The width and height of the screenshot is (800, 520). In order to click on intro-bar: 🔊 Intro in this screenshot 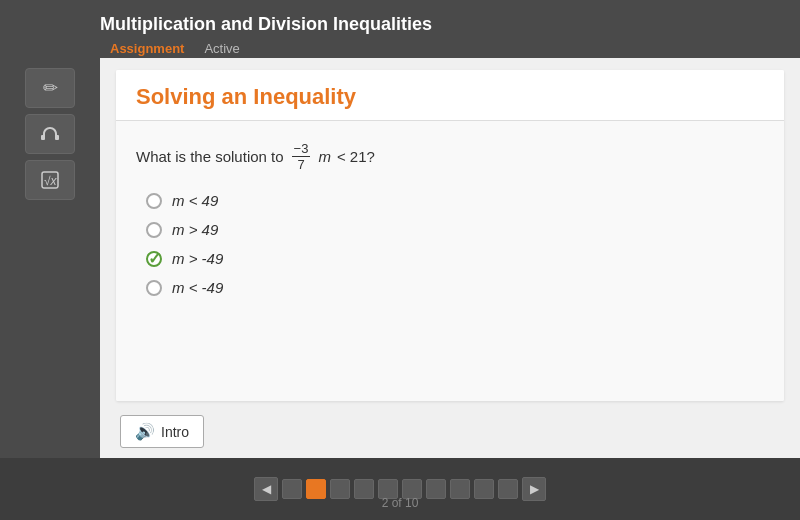, I will do `click(450, 432)`.